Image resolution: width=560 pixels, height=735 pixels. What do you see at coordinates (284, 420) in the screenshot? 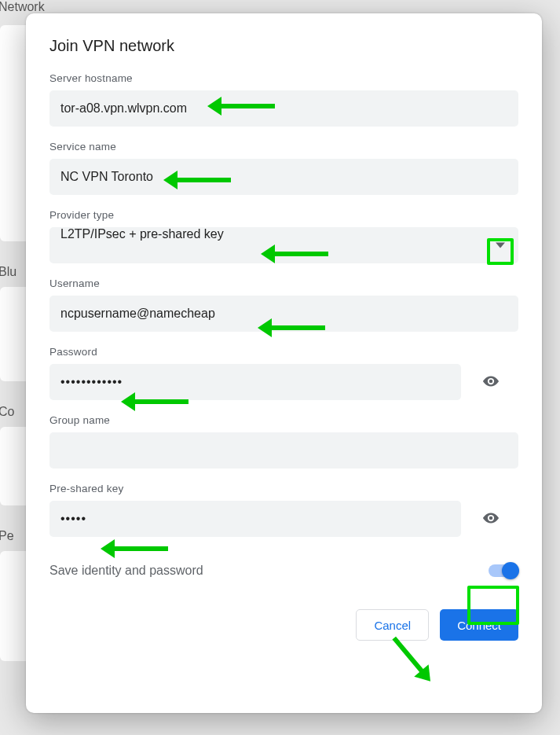
I see `group-name-label: Group name` at bounding box center [284, 420].